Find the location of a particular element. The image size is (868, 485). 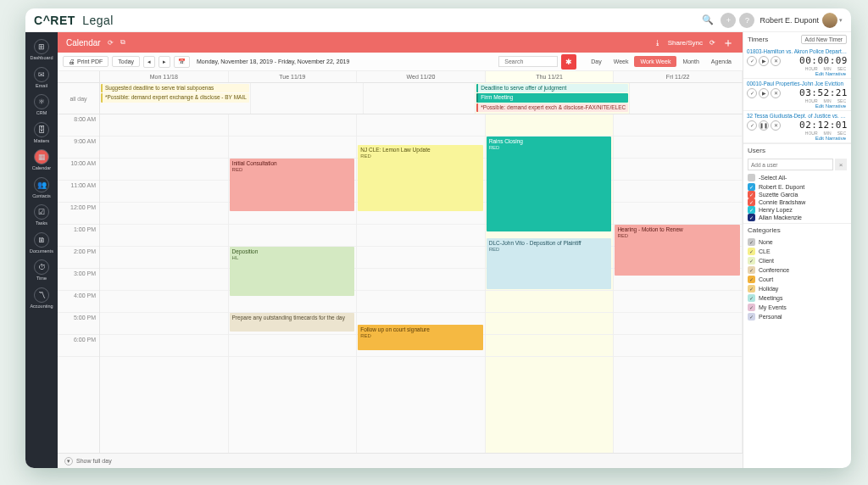

category-item: Client is located at coordinates (797, 261).